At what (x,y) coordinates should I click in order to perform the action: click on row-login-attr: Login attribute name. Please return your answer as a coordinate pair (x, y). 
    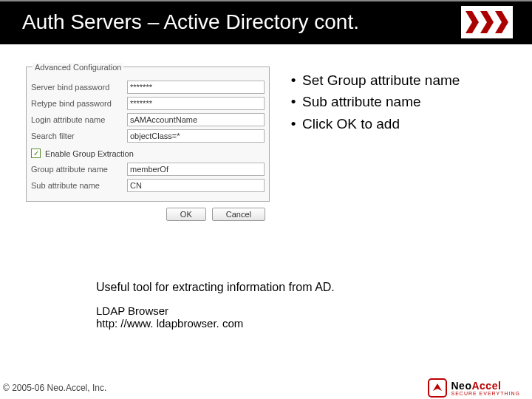
    Looking at the image, I should click on (148, 120).